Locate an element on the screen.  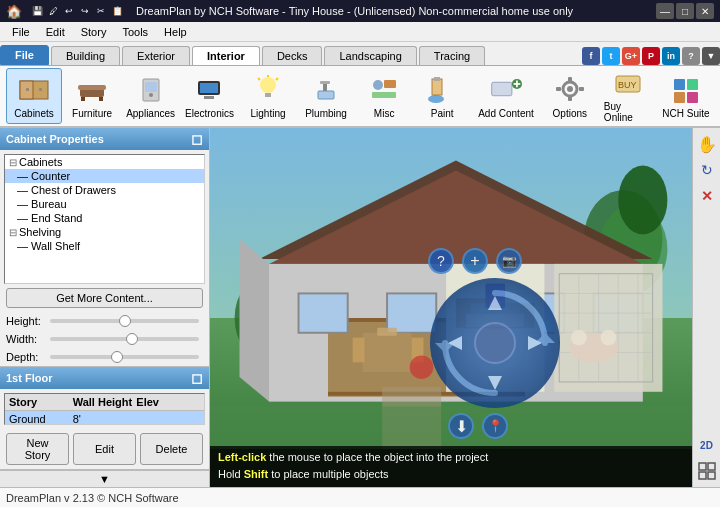
tool-plumbing: Plumbing is located at coordinates (326, 96).